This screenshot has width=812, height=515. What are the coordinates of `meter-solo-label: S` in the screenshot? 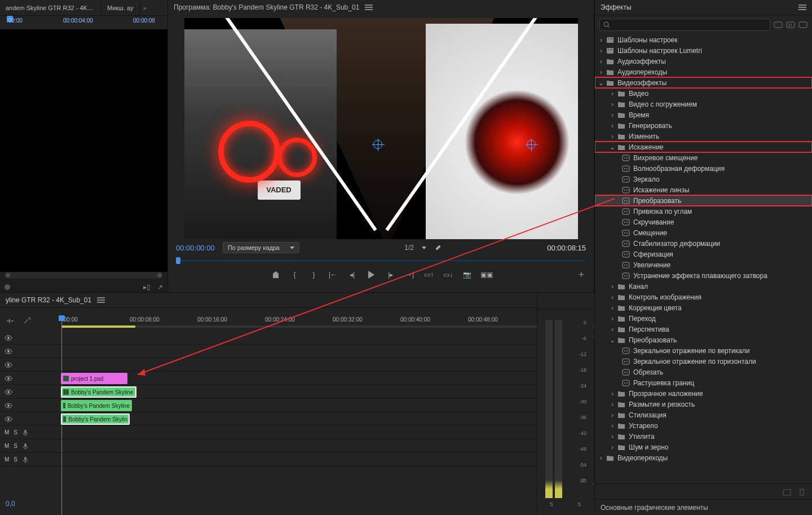 It's located at (551, 507).